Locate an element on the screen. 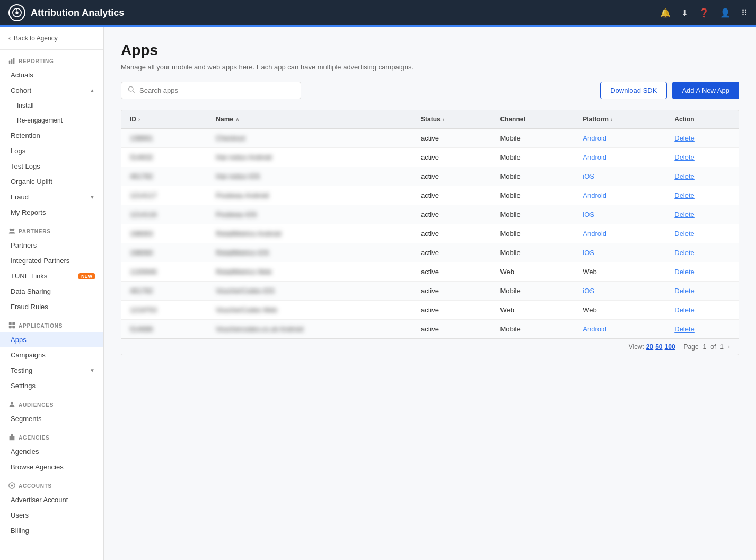 The image size is (756, 560). col-name-sort: Name ∧ is located at coordinates (227, 119).